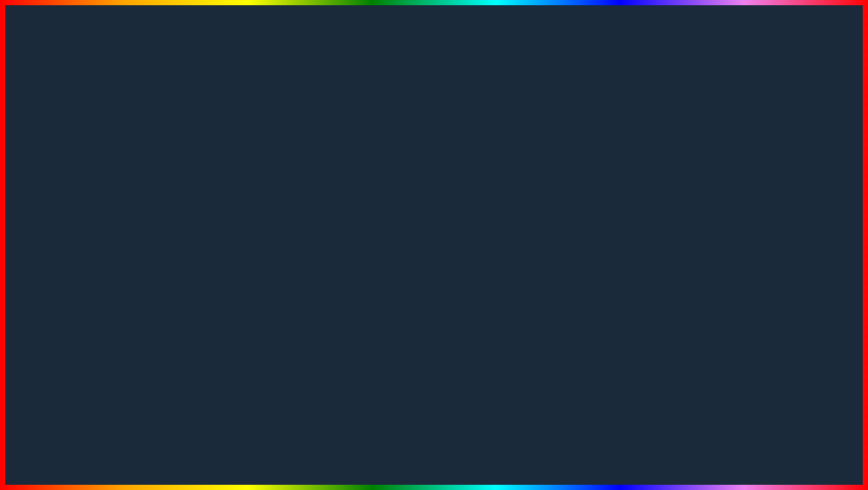  I want to click on mobile-text: MOBILE, so click(130, 205).